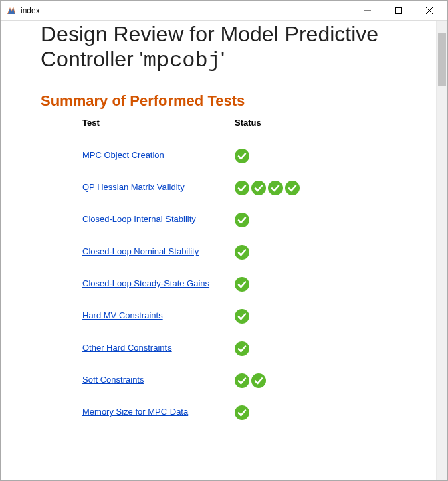 The height and width of the screenshot is (481, 448). I want to click on table-row: QP Hessian Matrix Validity, so click(203, 188).